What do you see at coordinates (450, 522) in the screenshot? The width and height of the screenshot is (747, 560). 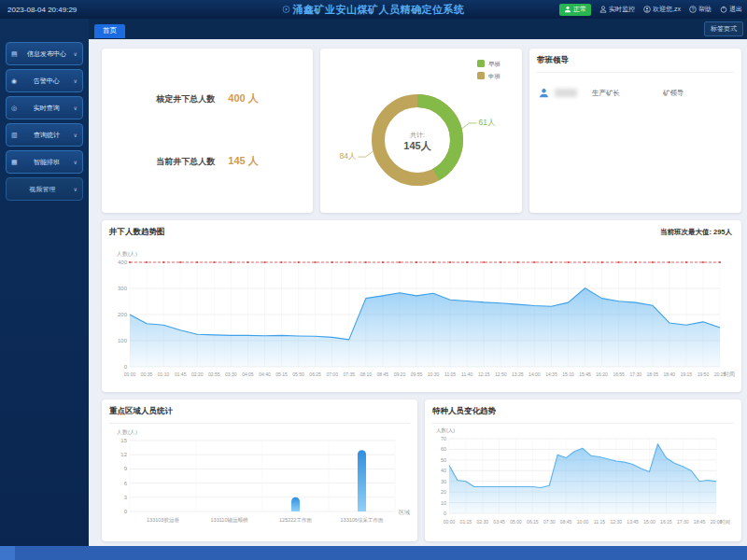 I see `svg-text: 00:00` at bounding box center [450, 522].